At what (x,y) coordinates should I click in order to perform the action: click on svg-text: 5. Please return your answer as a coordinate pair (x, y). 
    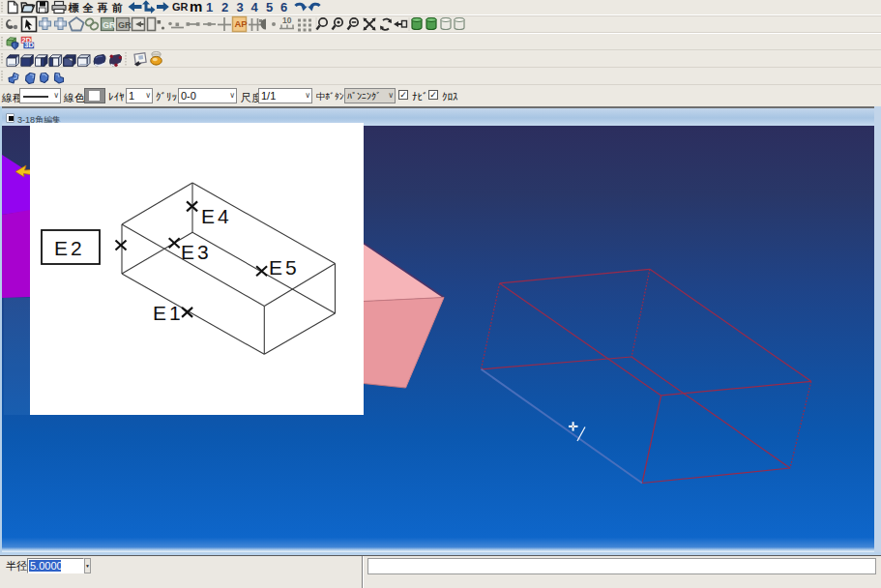
    Looking at the image, I should click on (269, 8).